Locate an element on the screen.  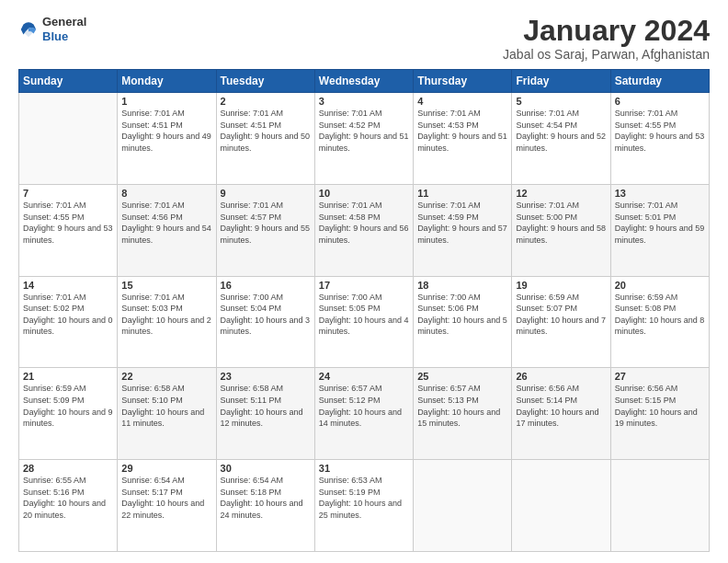
day-info: Sunrise: 7:01 AMSunset: 4:57 PMDaylight:… is located at coordinates (266, 223).